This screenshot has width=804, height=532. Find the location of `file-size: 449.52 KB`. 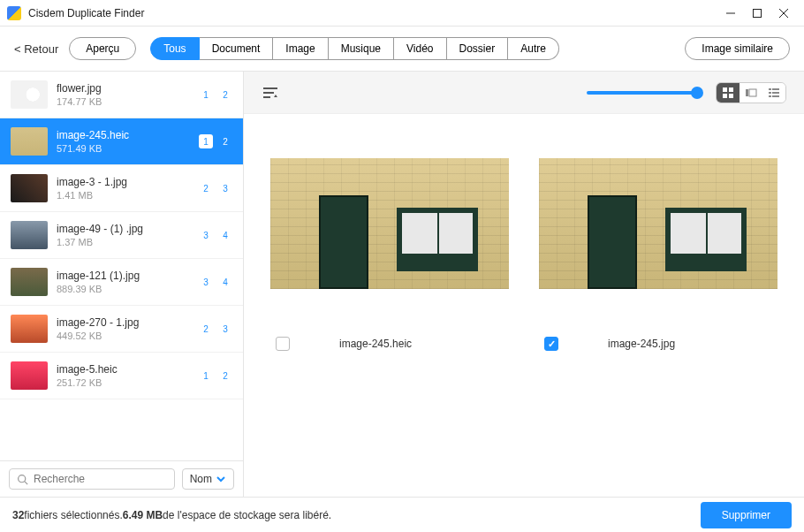

file-size: 449.52 KB is located at coordinates (124, 336).